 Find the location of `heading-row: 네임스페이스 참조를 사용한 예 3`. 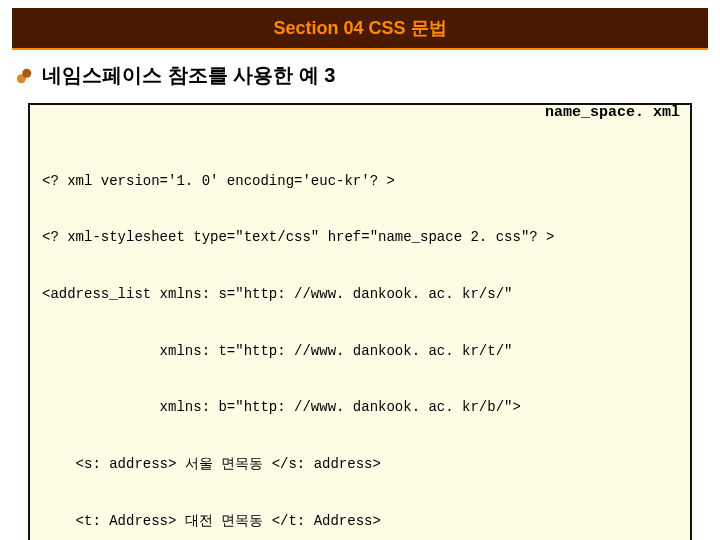

heading-row: 네임스페이스 참조를 사용한 예 3 is located at coordinates (360, 74).